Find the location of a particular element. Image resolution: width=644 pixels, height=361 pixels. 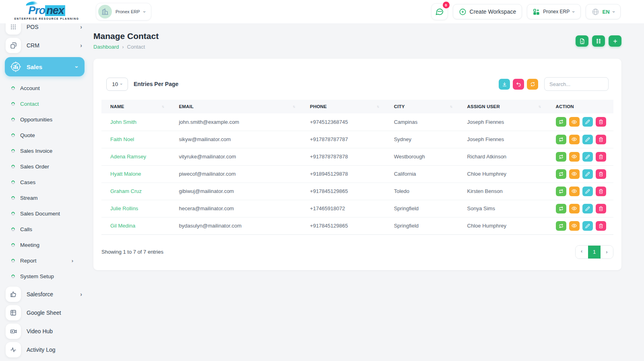

grid-view-button is located at coordinates (599, 41).